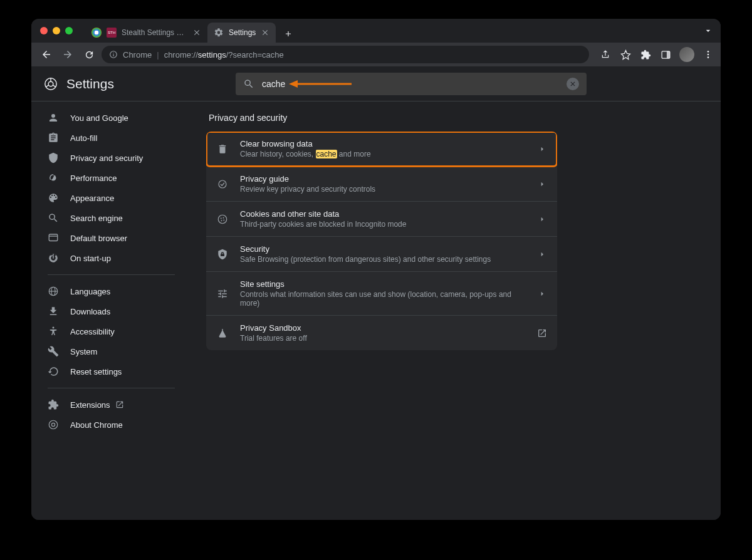 The width and height of the screenshot is (752, 560). What do you see at coordinates (99, 118) in the screenshot?
I see `sidebar-label: You and Google` at bounding box center [99, 118].